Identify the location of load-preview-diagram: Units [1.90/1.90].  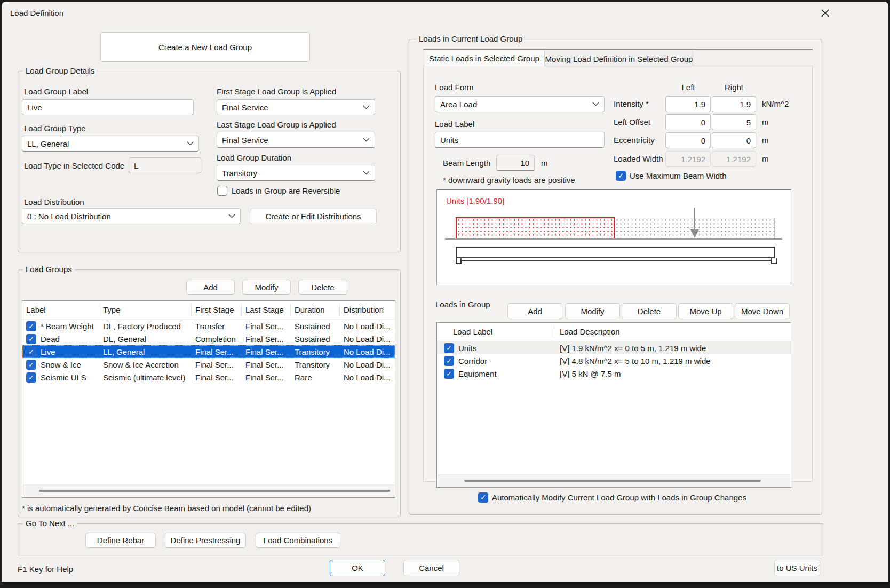
(614, 237).